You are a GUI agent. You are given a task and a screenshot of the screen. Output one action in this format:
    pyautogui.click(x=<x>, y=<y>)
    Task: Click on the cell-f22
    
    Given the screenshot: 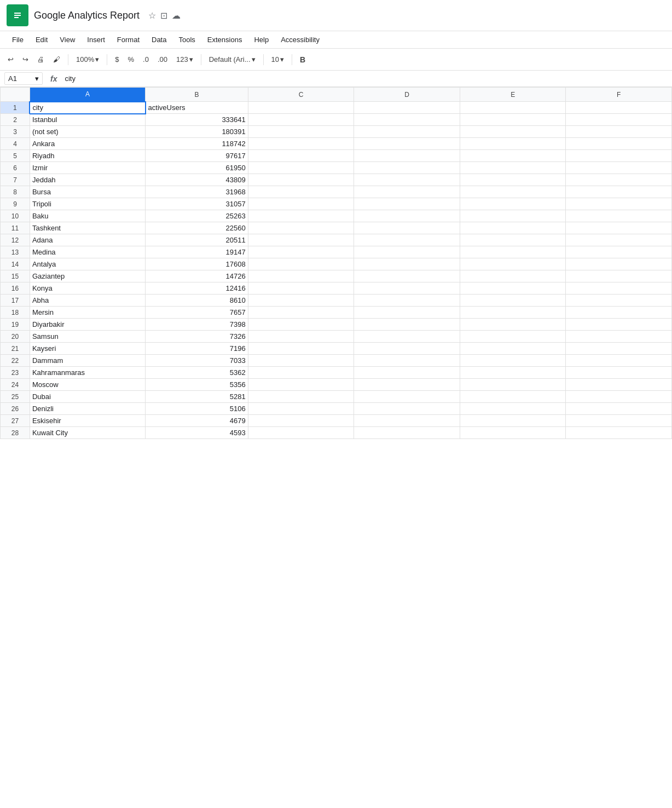 What is the action you would take?
    pyautogui.click(x=619, y=361)
    